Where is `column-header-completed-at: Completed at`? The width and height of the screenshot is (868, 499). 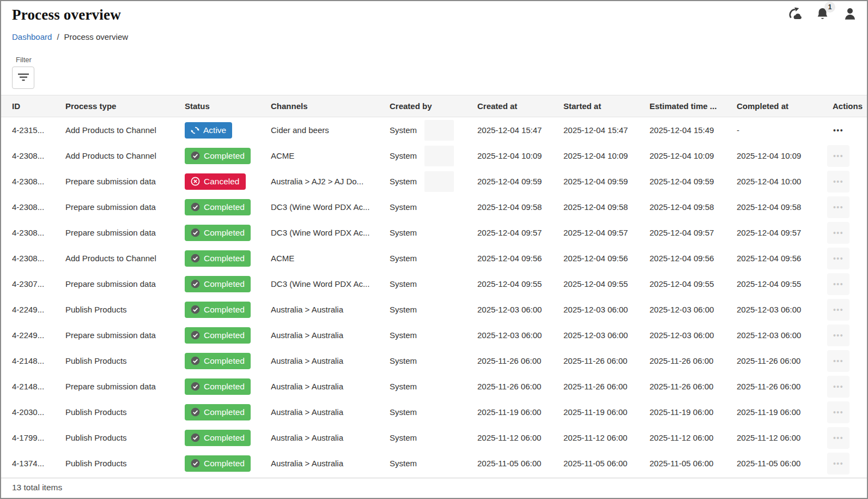
column-header-completed-at: Completed at is located at coordinates (780, 106).